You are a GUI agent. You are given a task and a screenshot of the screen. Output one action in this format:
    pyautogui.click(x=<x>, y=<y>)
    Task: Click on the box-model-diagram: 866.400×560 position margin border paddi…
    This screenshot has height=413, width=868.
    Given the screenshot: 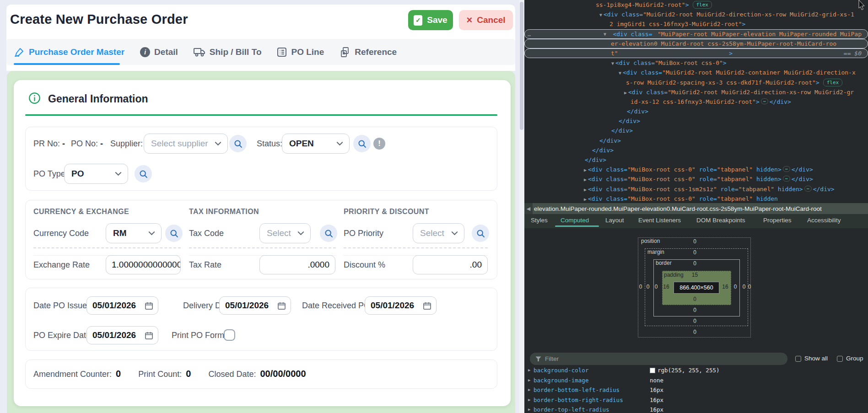 What is the action you would take?
    pyautogui.click(x=695, y=288)
    